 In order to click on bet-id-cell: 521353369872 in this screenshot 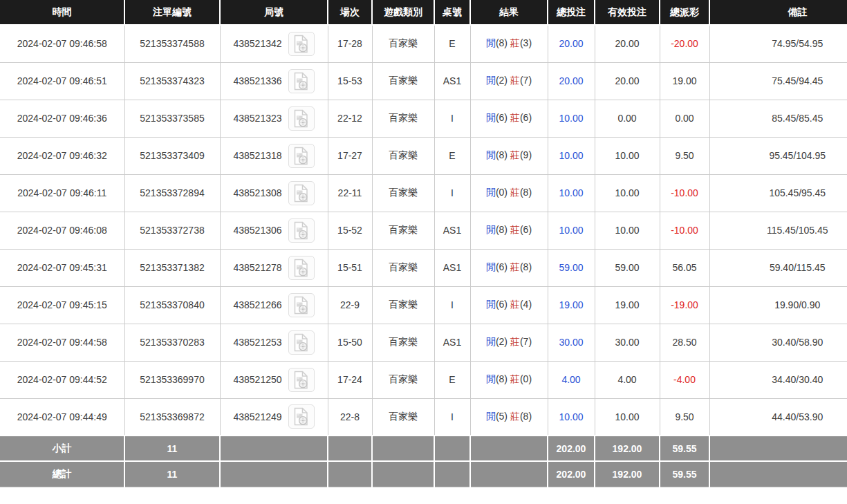, I will do `click(172, 417)`.